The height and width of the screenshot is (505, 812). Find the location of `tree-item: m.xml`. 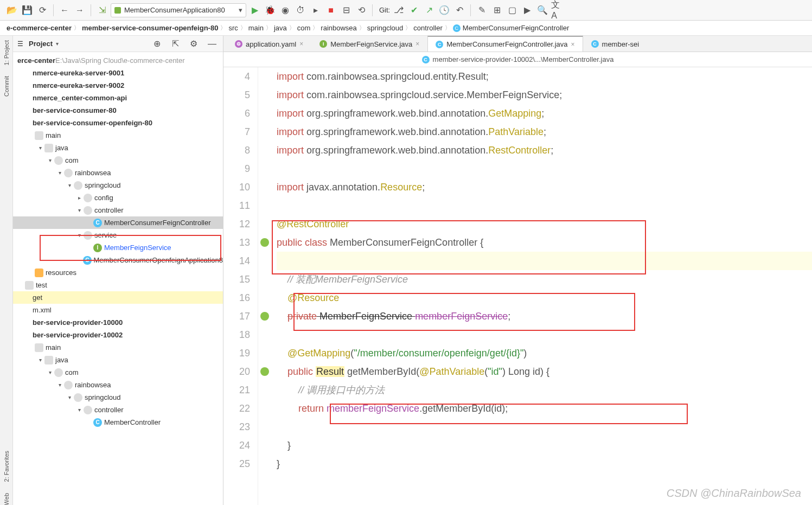

tree-item: m.xml is located at coordinates (118, 310).